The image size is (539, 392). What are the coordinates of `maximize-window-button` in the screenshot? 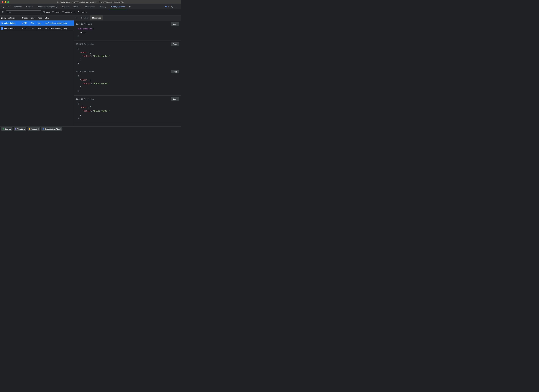 It's located at (8, 2).